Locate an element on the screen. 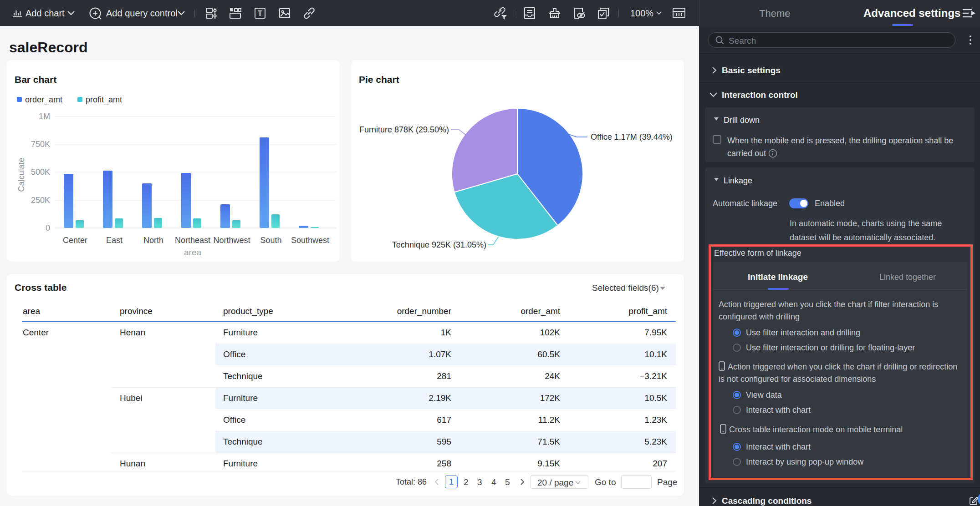  svg-text: North is located at coordinates (153, 240).